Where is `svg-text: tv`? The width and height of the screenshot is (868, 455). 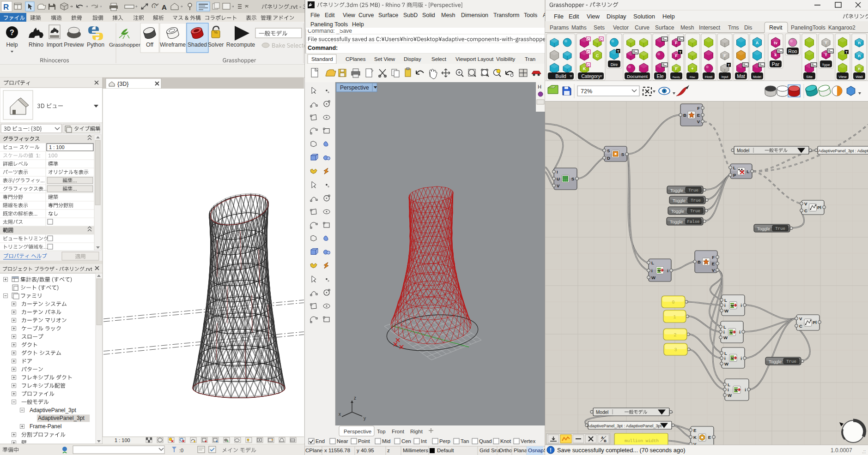 svg-text: tv is located at coordinates (776, 43).